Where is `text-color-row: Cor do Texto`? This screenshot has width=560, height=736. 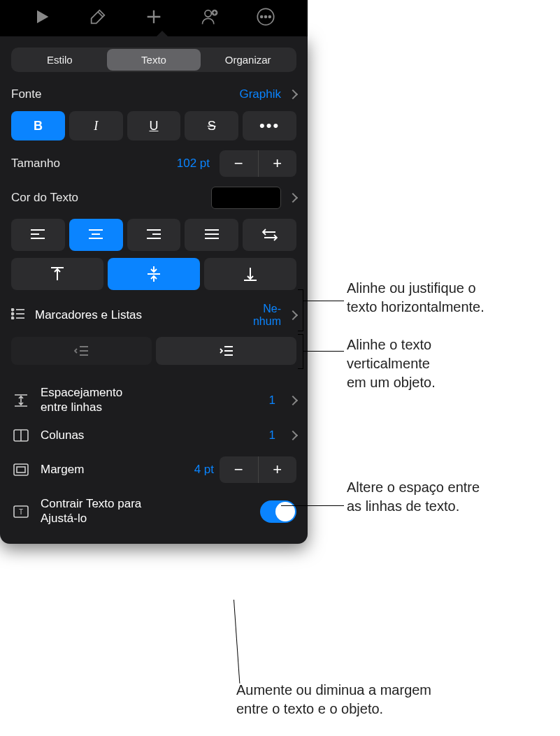 text-color-row: Cor do Texto is located at coordinates (154, 198).